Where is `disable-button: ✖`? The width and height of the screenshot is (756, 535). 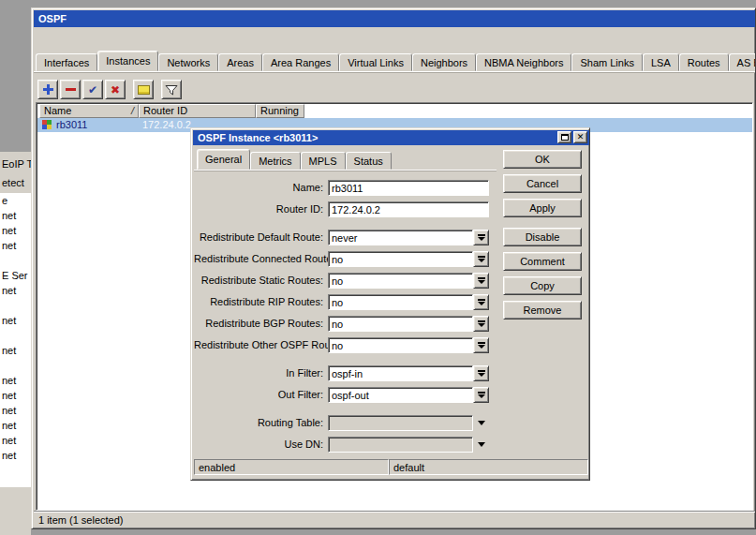 disable-button: ✖ is located at coordinates (115, 90).